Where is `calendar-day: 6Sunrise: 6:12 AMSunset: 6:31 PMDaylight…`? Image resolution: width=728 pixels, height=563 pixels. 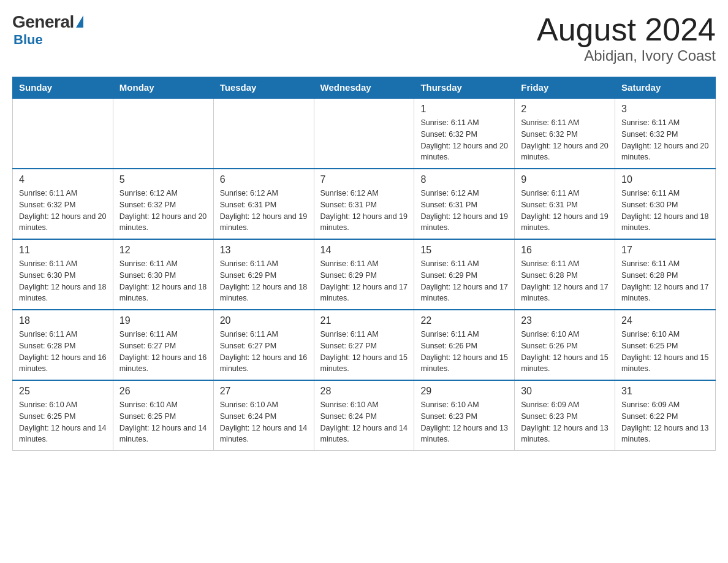 calendar-day: 6Sunrise: 6:12 AMSunset: 6:31 PMDaylight… is located at coordinates (264, 204).